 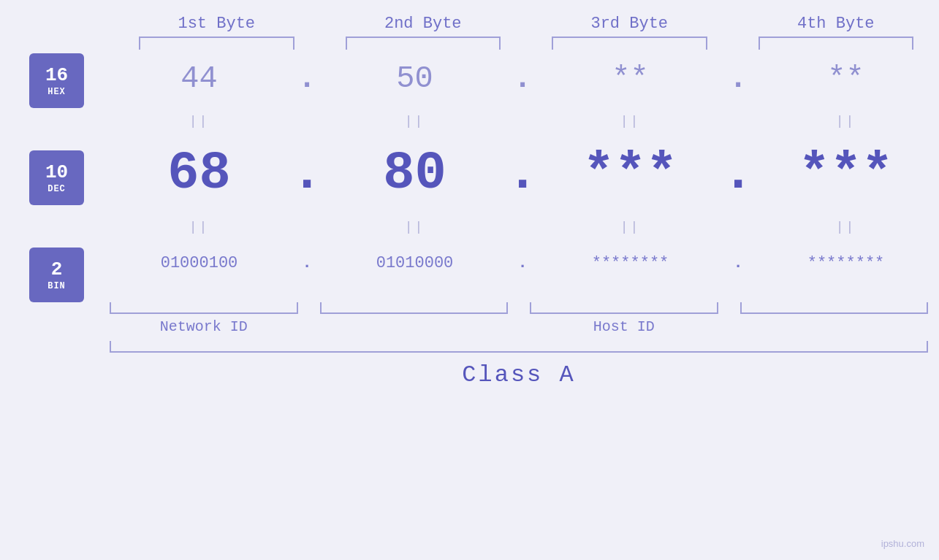 What do you see at coordinates (519, 375) in the screenshot?
I see `class-label: Class A` at bounding box center [519, 375].